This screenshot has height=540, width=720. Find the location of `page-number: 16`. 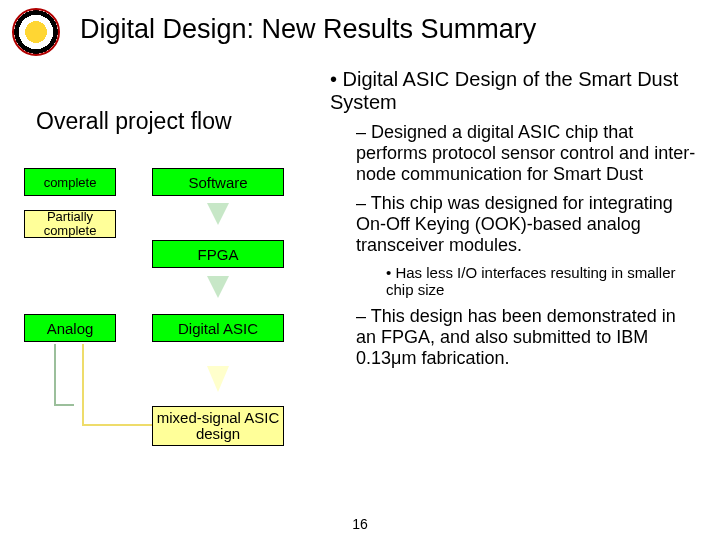

page-number: 16 is located at coordinates (360, 524).